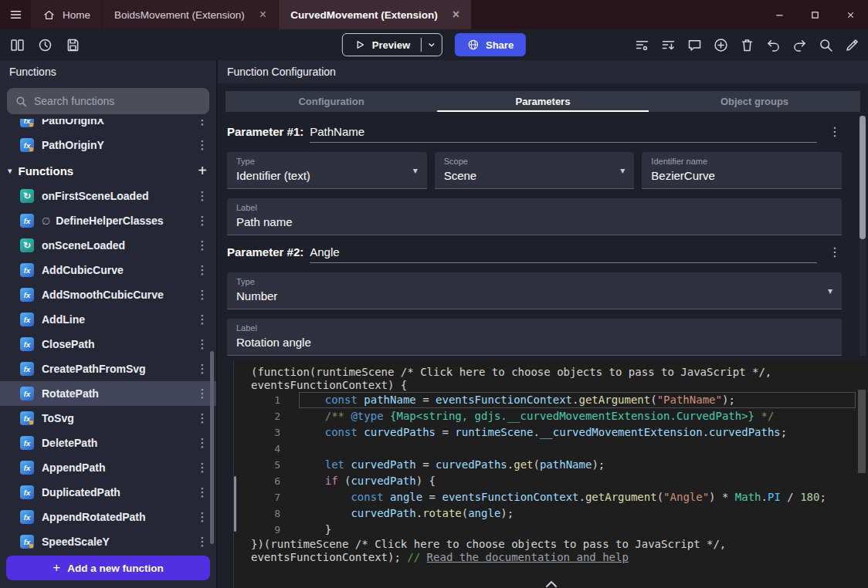 This screenshot has height=588, width=868. Describe the element at coordinates (551, 482) in the screenshot. I see `code-line-6: 6 if (curvedPath) {` at that location.